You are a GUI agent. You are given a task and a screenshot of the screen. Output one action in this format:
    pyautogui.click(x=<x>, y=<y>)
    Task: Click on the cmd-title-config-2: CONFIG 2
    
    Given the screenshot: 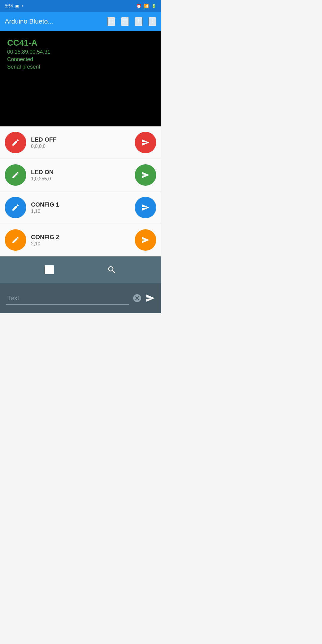 What is the action you would take?
    pyautogui.click(x=80, y=237)
    